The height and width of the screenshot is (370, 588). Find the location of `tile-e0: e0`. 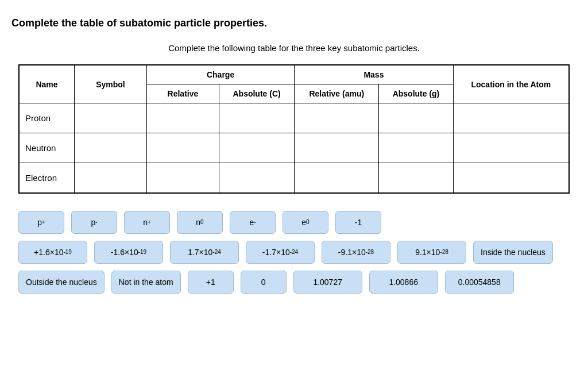

tile-e0: e0 is located at coordinates (305, 222).